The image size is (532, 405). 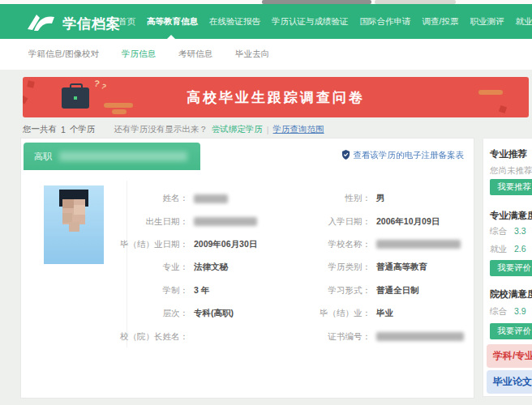 What do you see at coordinates (172, 22) in the screenshot?
I see `nav-item-higher-education: 高等教育信息` at bounding box center [172, 22].